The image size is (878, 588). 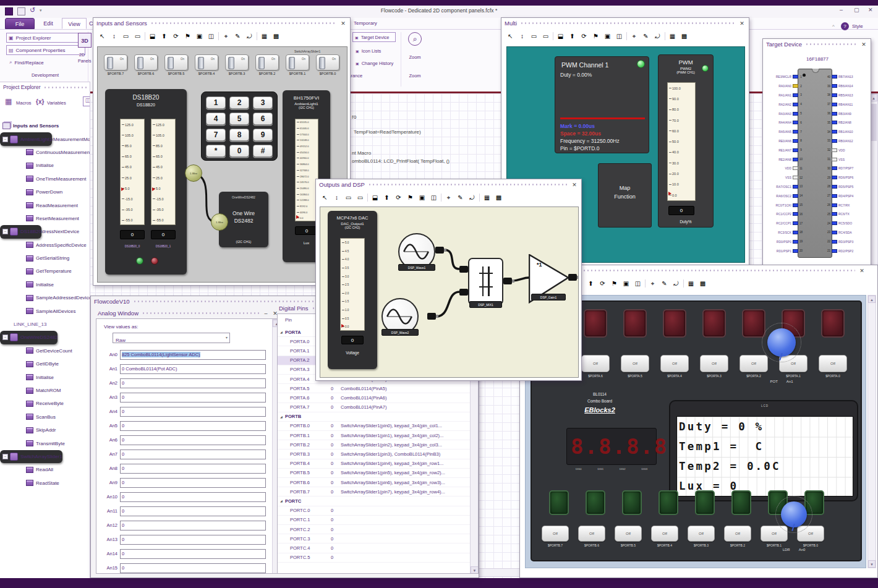 What do you see at coordinates (602, 105) in the screenshot?
I see `pwm-channel1-component: PWM Channel 1 Duty = 0.00% Mark = 0.00us…` at bounding box center [602, 105].